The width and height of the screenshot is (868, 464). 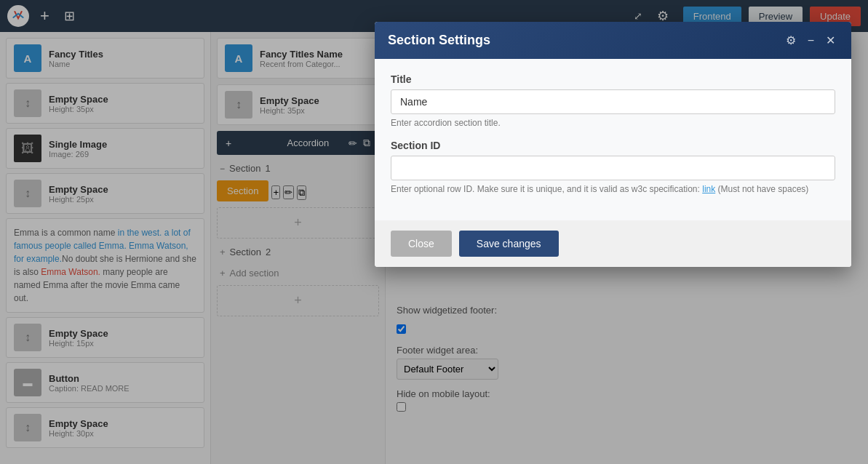 What do you see at coordinates (613, 123) in the screenshot?
I see `title-hint: Enter accordion section title.` at bounding box center [613, 123].